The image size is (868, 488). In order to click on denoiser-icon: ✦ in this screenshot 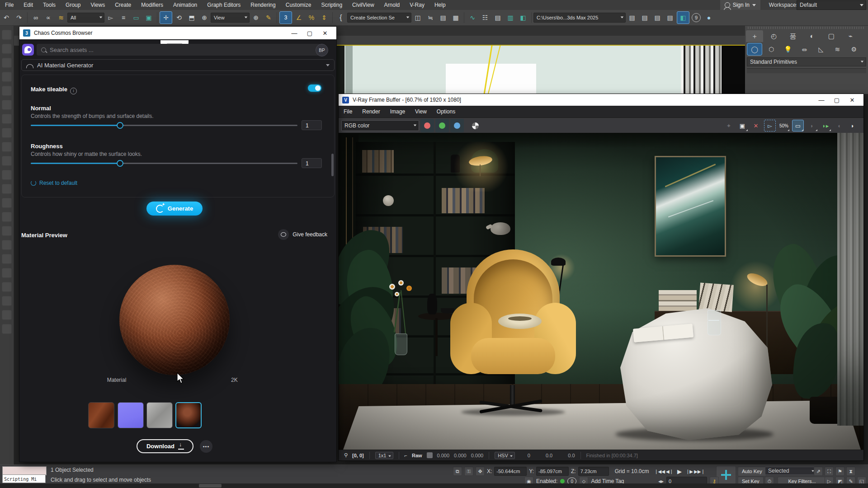, I will do `click(729, 126)`.